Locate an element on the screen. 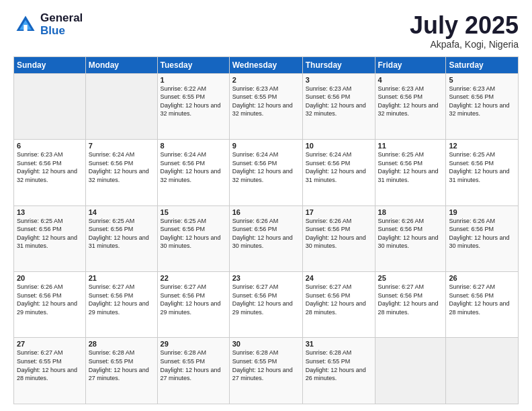  day-number: 7 is located at coordinates (122, 146).